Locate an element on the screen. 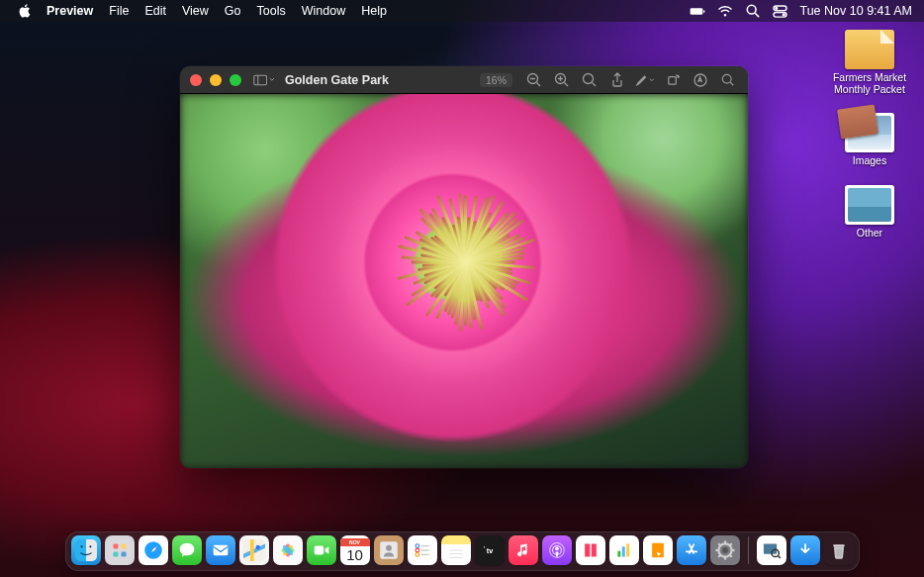 The image size is (924, 577). dock-app-safari is located at coordinates (153, 550).